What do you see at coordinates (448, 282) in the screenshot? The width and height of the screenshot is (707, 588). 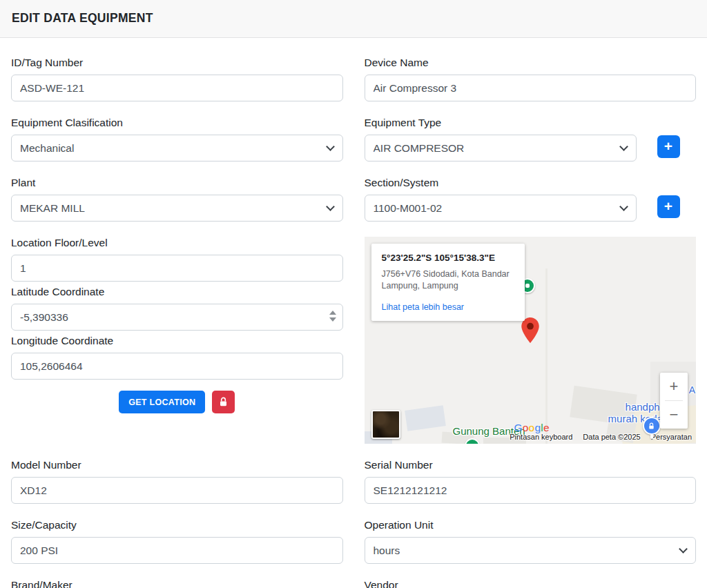 I see `map-info-window: 5°23'25.2"S 105°15'38.3"E J756+V76 Sidod…` at bounding box center [448, 282].